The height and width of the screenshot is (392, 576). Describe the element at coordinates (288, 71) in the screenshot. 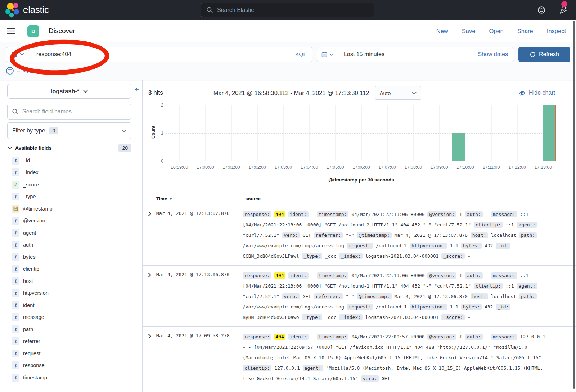

I see `filter-row: – + Add filter` at that location.